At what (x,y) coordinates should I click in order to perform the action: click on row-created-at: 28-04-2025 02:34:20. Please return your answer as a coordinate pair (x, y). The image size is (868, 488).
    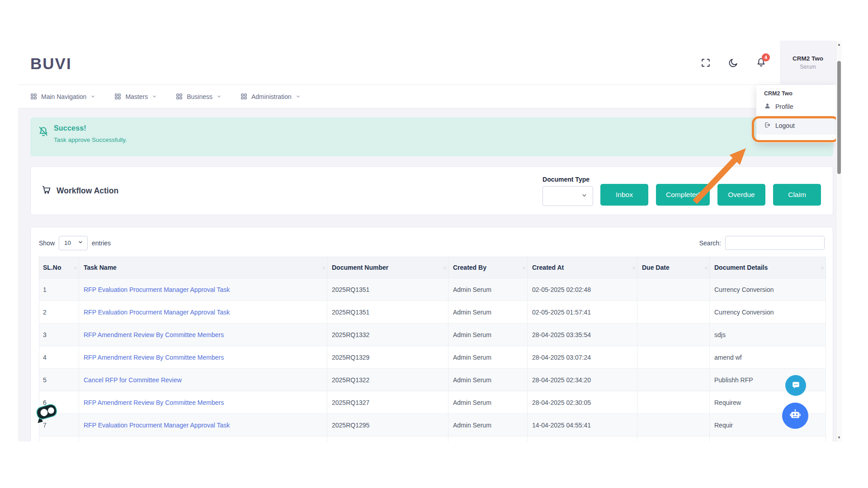
    Looking at the image, I should click on (582, 380).